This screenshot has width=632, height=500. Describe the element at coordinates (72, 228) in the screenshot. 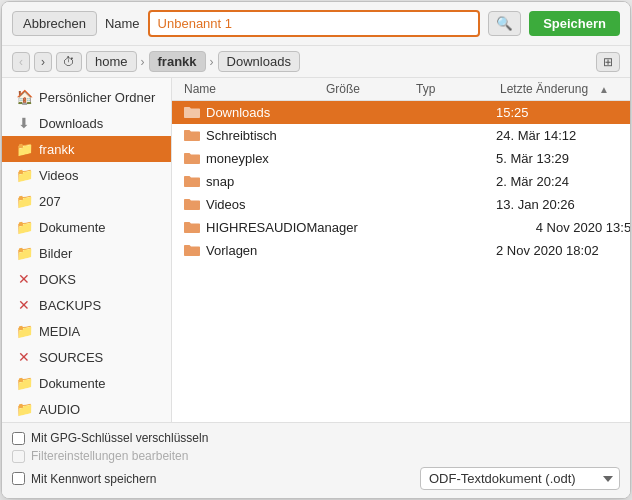

I see `sidebar-label-dokumente: Dokumente` at that location.